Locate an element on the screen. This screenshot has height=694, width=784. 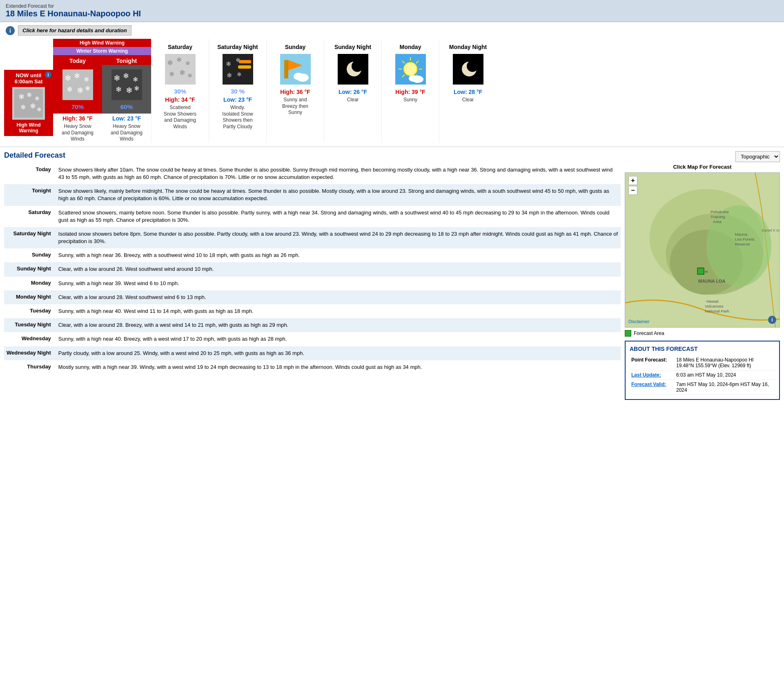
svg-text: Reserve is located at coordinates (742, 244).